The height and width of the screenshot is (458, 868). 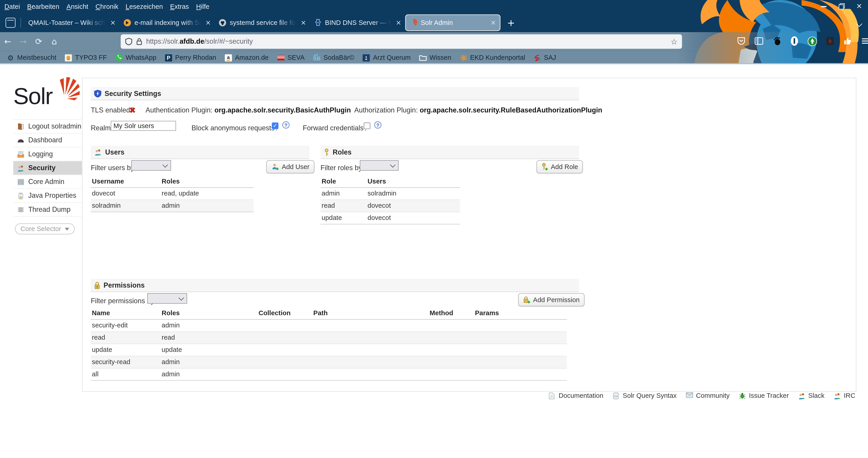 I want to click on table-row: readread, so click(x=329, y=338).